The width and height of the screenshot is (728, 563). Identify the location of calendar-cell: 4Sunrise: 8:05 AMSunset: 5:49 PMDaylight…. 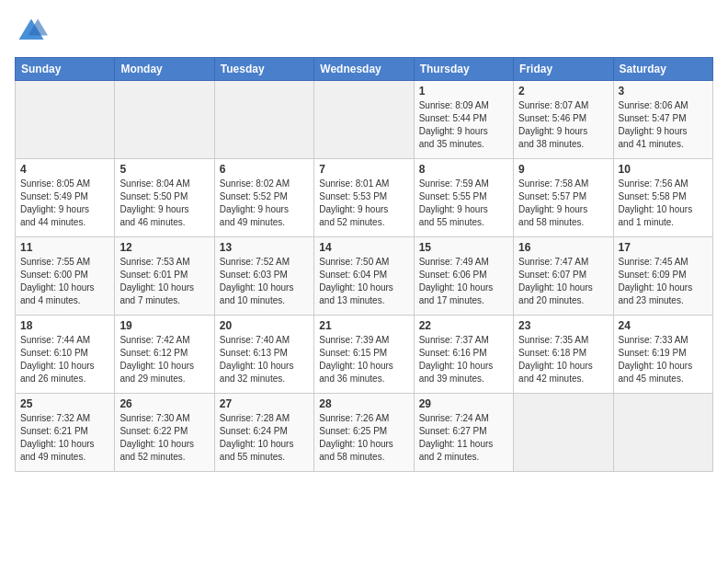
(65, 199).